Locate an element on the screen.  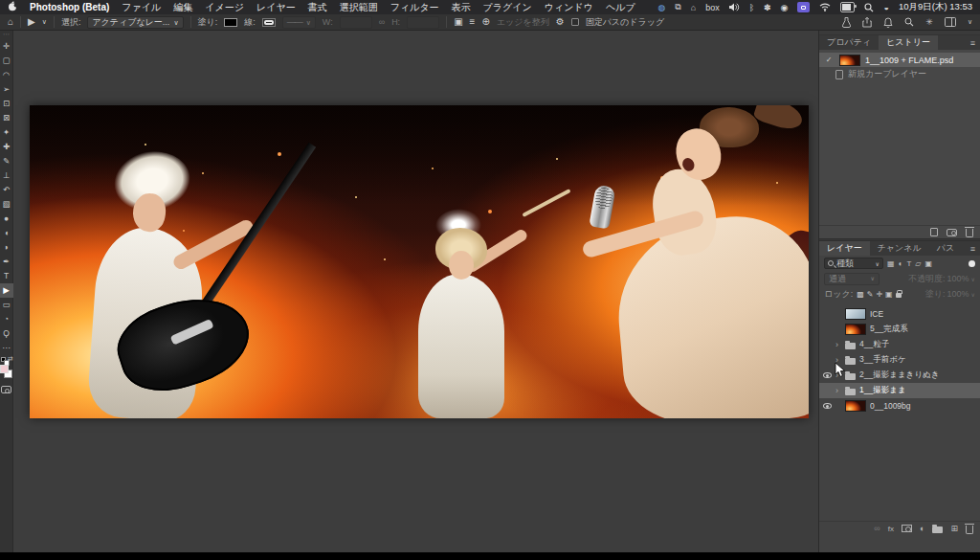
filter-toggle is located at coordinates (972, 264).